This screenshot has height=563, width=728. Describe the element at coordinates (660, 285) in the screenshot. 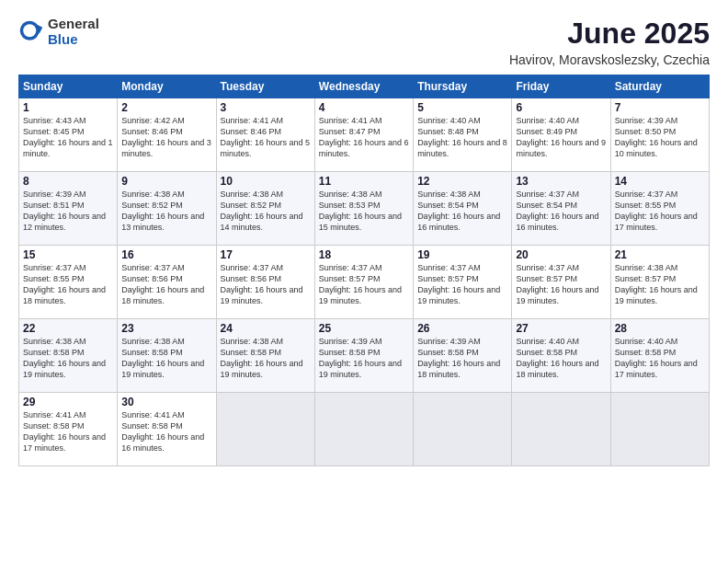

I see `day-detail: Sunrise: 4:38 AMSunset: 8:57 PMDaylight:…` at that location.